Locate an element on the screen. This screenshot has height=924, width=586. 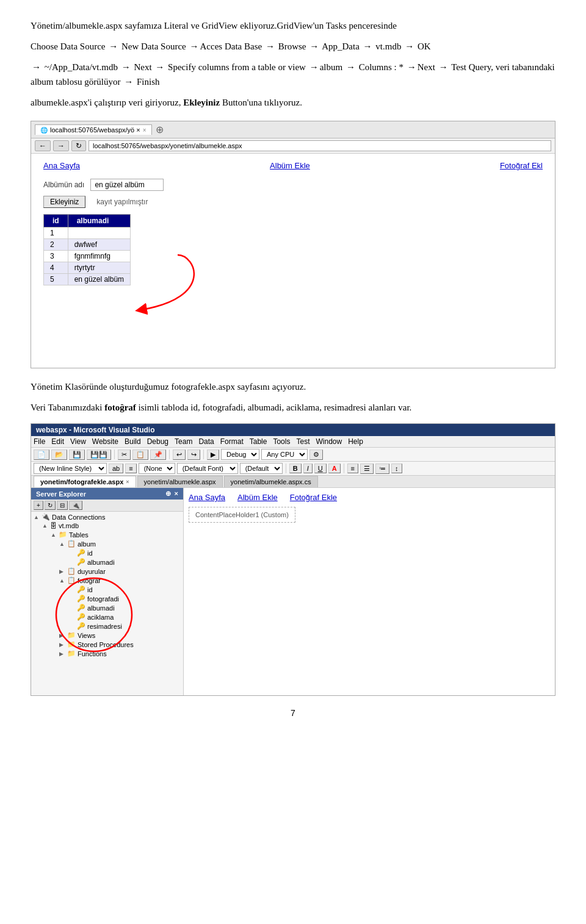
tree-albumadi2: 🔑 albumadi is located at coordinates (107, 607).